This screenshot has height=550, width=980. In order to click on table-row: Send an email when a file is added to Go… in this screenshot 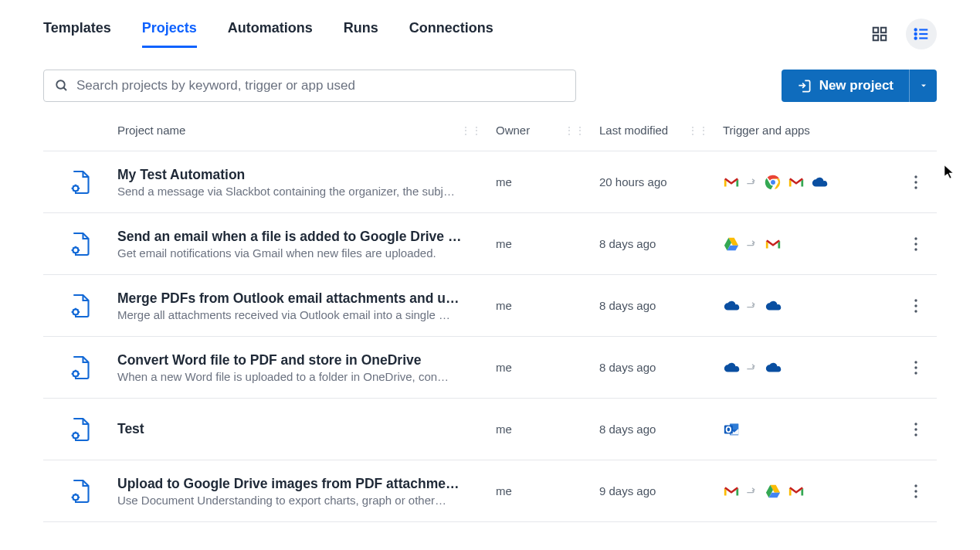, I will do `click(490, 244)`.